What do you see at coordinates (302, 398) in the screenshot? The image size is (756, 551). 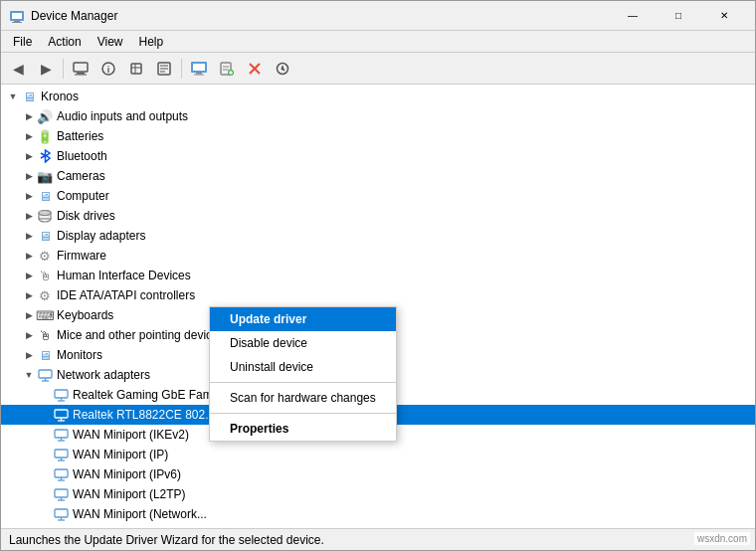 I see `context-scan-changes: Scan for hardware changes` at bounding box center [302, 398].